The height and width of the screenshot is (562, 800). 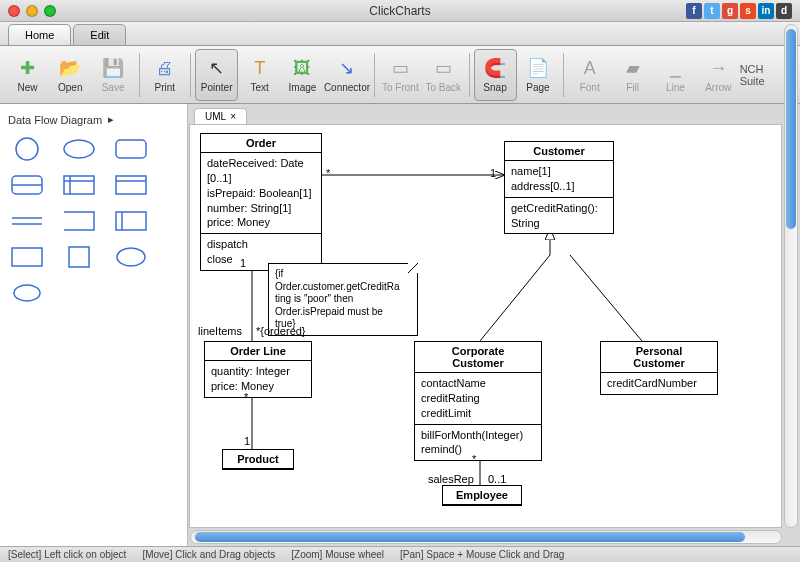 What do you see at coordinates (28, 75) in the screenshot?
I see `toolbar-new-button: ✚New` at bounding box center [28, 75].